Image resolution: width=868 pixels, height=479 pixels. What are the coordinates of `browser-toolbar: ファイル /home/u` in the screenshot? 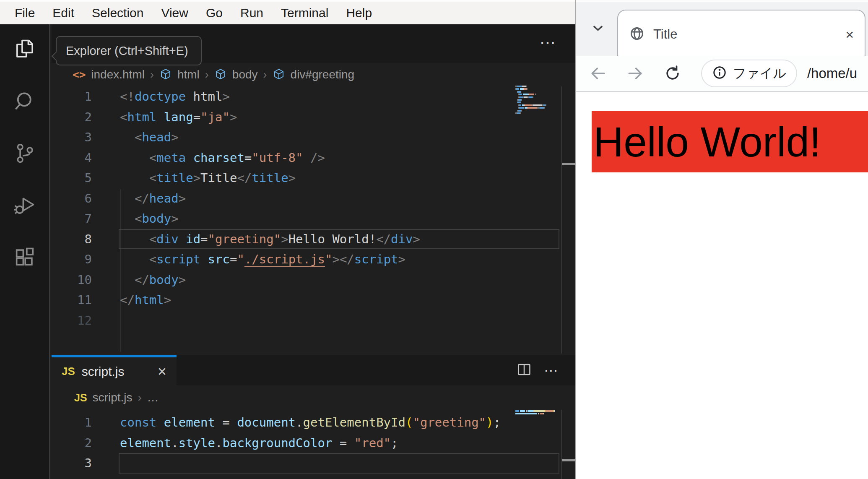 It's located at (722, 74).